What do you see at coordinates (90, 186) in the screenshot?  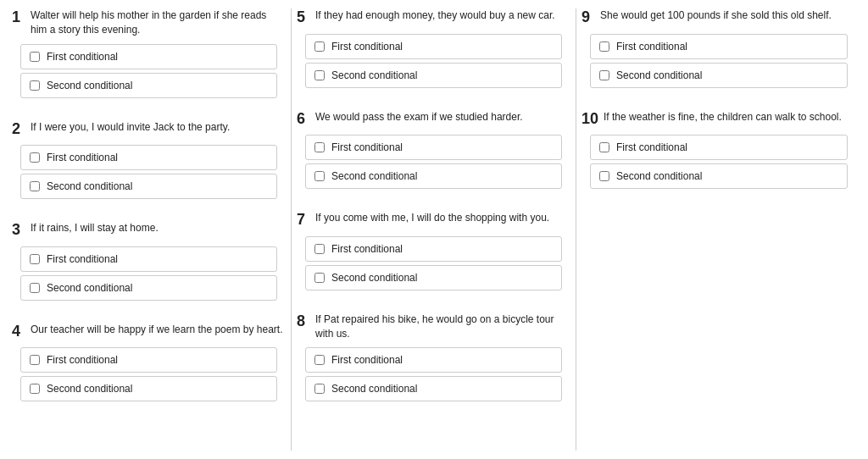 I see `option-label-2-second: Second conditional` at bounding box center [90, 186].